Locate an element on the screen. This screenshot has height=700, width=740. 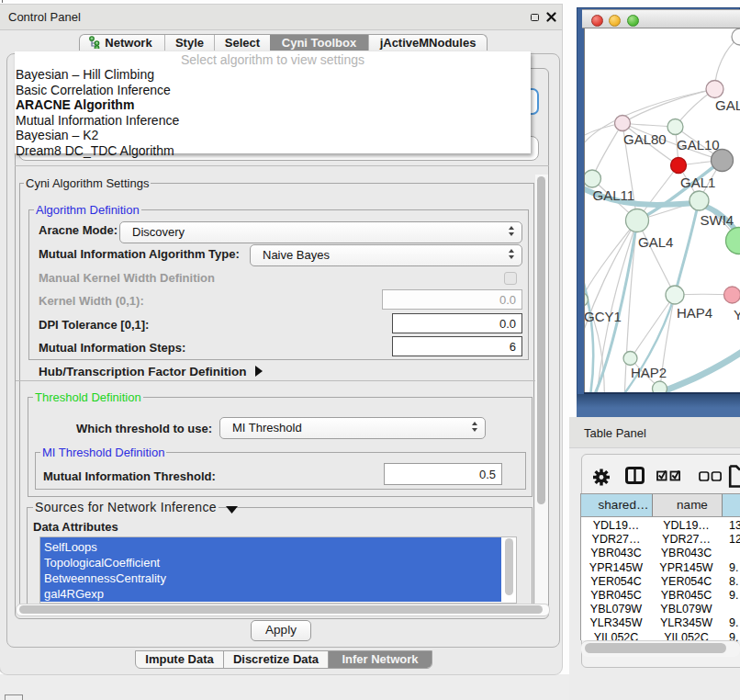
svg-text: HAP4 is located at coordinates (694, 312).